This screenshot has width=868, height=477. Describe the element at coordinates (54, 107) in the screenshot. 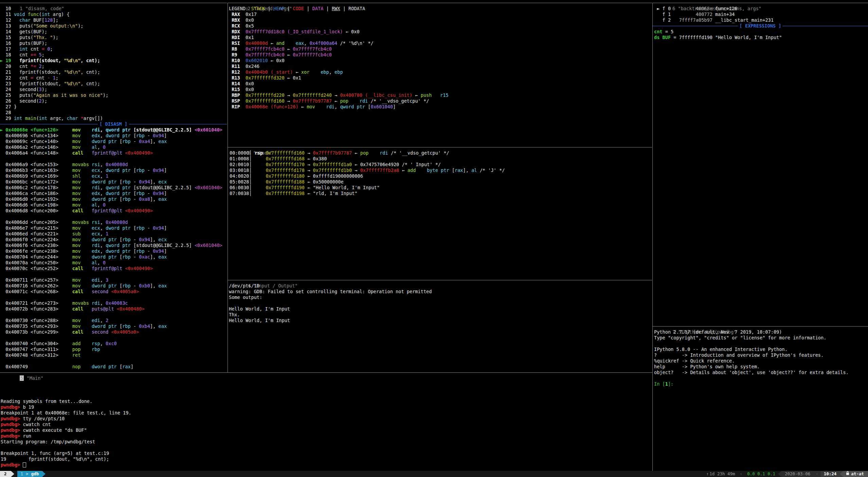

I see `terminal-row: 27 }` at that location.